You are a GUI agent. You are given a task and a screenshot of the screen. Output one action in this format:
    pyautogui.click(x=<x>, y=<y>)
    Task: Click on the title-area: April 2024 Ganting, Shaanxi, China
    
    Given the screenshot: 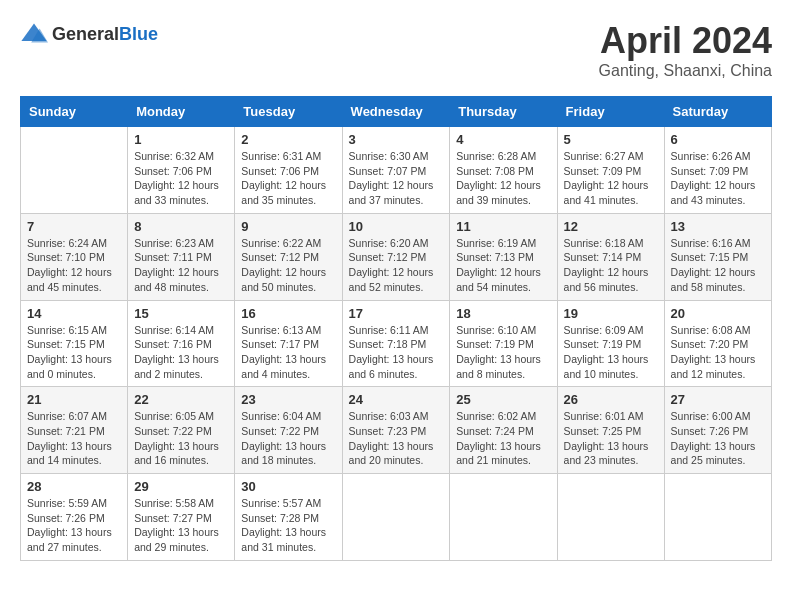 What is the action you would take?
    pyautogui.click(x=686, y=50)
    